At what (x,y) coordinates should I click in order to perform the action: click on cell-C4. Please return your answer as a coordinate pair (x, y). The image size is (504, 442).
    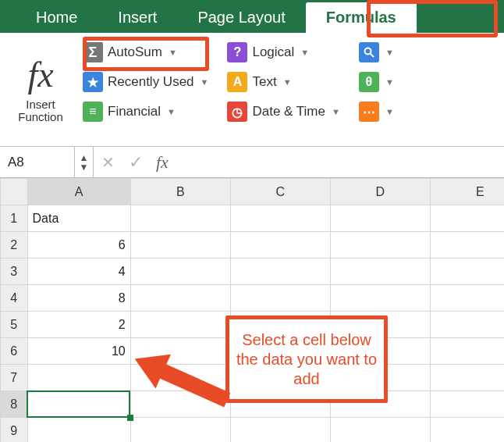
    Looking at the image, I should click on (280, 298).